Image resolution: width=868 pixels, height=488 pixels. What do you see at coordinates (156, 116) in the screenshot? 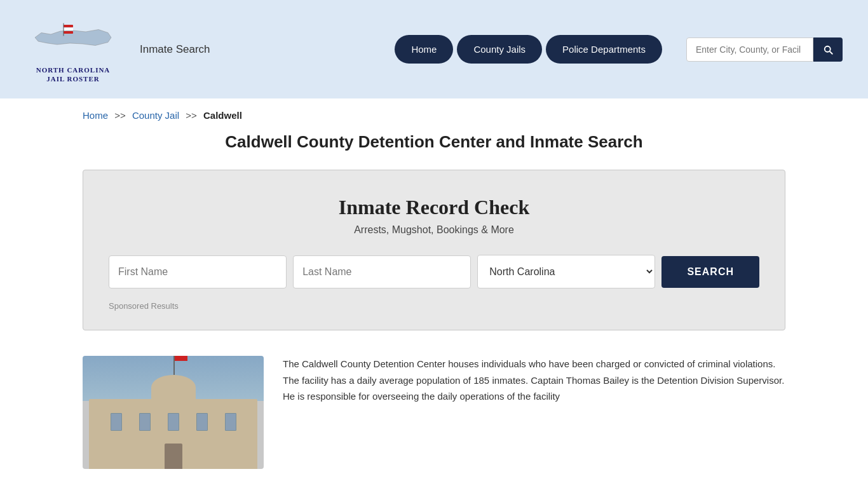
I see `breadcrumb-county-jail-link: County Jail` at bounding box center [156, 116].